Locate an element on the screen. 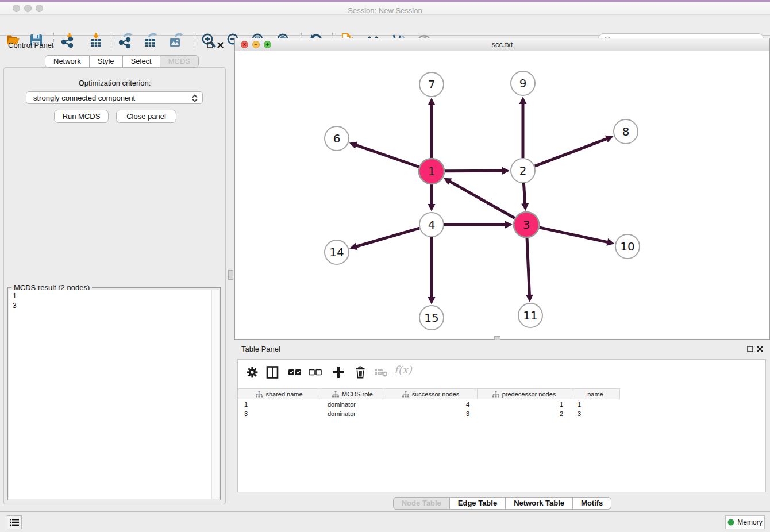 This screenshot has width=770, height=532. result-line: 1 is located at coordinates (114, 296).